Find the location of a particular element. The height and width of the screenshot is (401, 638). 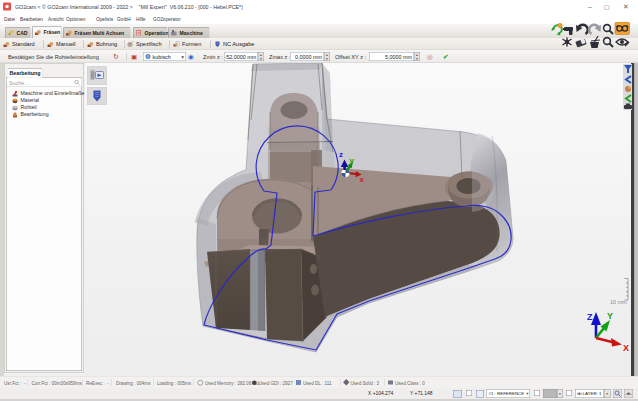

svg-text: X is located at coordinates (626, 348).